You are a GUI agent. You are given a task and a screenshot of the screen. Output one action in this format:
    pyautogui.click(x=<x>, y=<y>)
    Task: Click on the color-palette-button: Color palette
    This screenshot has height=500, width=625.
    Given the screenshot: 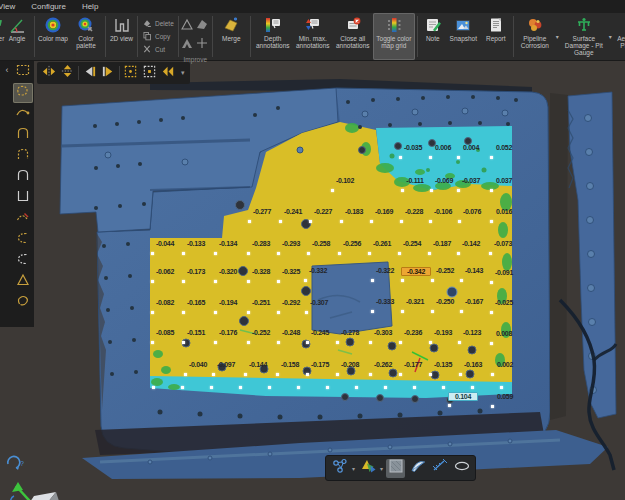 What is the action you would take?
    pyautogui.click(x=86, y=36)
    